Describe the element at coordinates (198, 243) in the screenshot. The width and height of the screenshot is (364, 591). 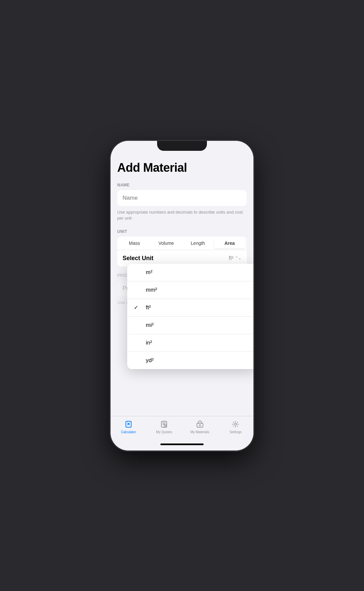
I see `segment-length: Length` at that location.